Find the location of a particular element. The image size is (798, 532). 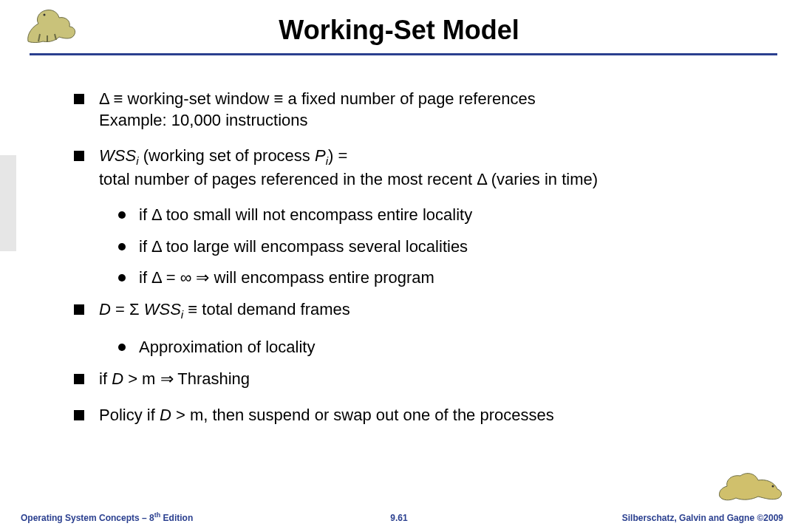

bullet-policy: Policy if D > m, then suspend or swap ou… is located at coordinates (414, 415).